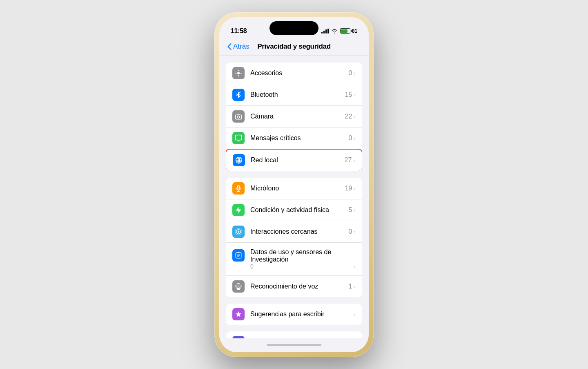  I want to click on globe-icon, so click(239, 160).